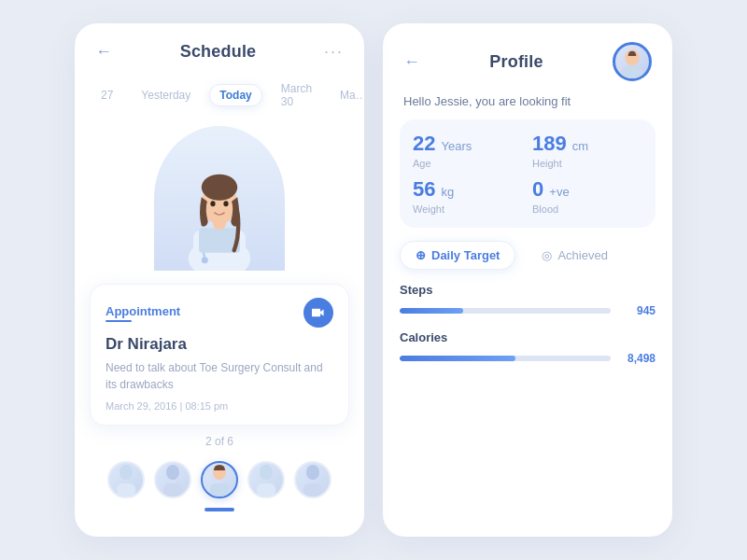 Image resolution: width=747 pixels, height=560 pixels. Describe the element at coordinates (219, 205) in the screenshot. I see `doctor-illustration` at that location.